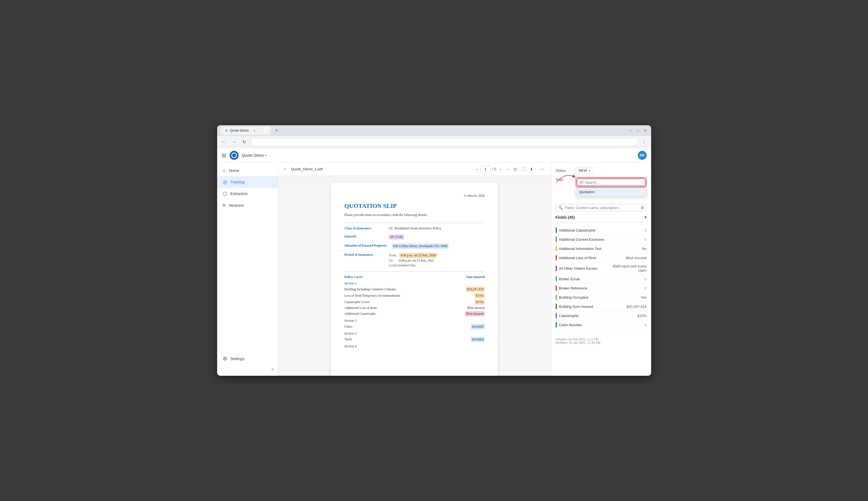 The height and width of the screenshot is (501, 868). Describe the element at coordinates (237, 182) in the screenshot. I see `sidebar-item-training-label: Training` at that location.